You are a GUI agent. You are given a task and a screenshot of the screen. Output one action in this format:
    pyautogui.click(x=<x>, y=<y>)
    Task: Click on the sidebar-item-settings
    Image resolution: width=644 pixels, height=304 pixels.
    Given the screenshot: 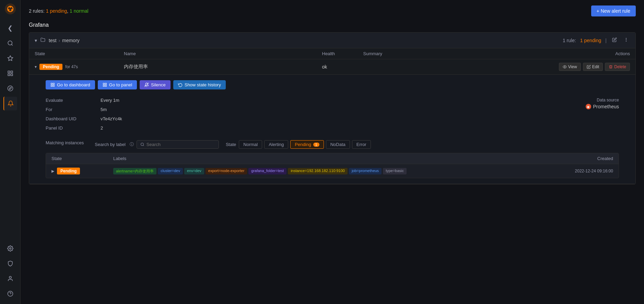 What is the action you would take?
    pyautogui.click(x=10, y=248)
    